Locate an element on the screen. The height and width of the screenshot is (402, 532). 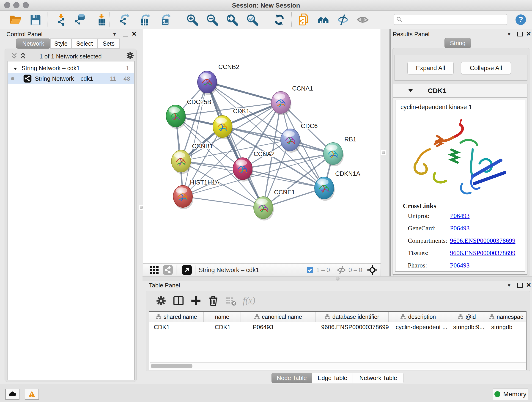
table-cell: stringdb is located at coordinates (506, 327).